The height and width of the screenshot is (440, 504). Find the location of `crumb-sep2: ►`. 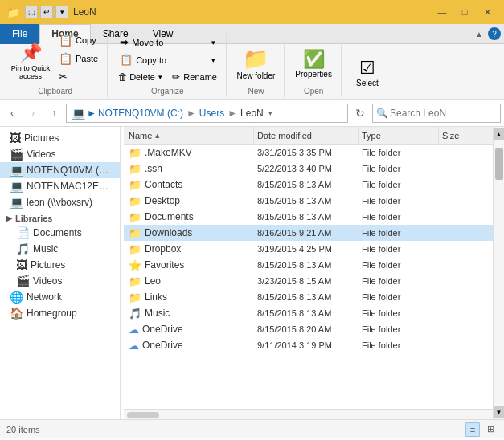

crumb-sep2: ► is located at coordinates (232, 113).